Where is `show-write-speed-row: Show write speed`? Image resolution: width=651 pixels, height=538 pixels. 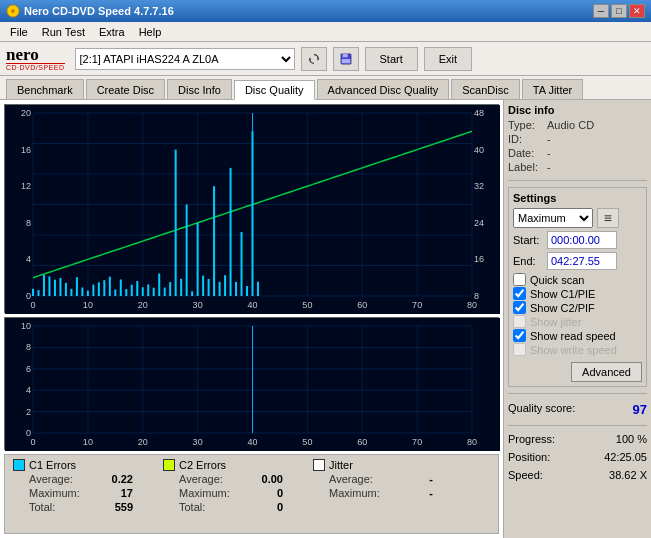 show-write-speed-row: Show write speed is located at coordinates (578, 350).